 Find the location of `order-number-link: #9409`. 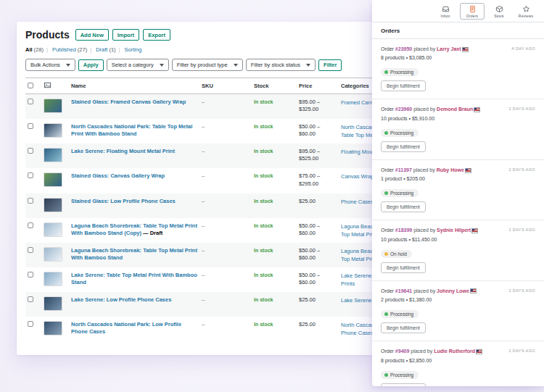

order-number-link: #9409 is located at coordinates (402, 351).